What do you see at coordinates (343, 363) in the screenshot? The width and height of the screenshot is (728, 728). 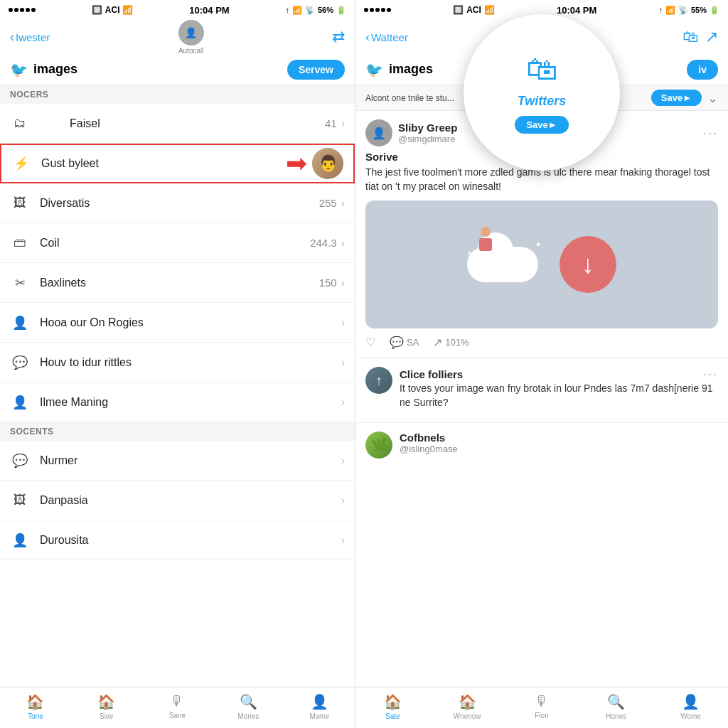 I see `houv-chevron-icon: ›` at bounding box center [343, 363].